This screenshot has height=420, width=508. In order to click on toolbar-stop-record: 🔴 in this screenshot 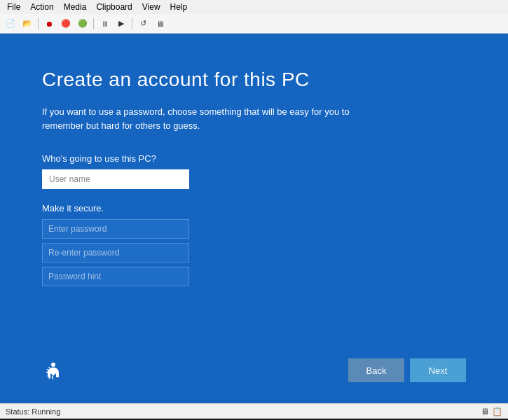, I will do `click(66, 24)`.